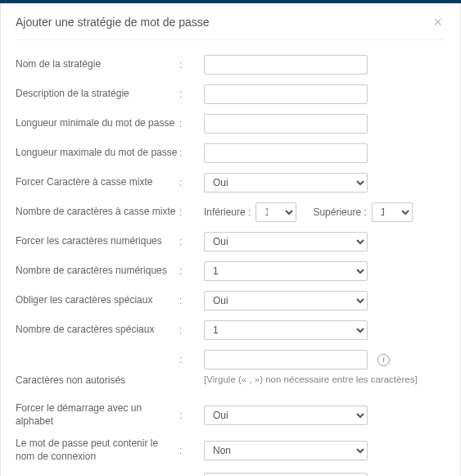  What do you see at coordinates (97, 94) in the screenshot?
I see `label-policy-desc: Description de la stratégie` at bounding box center [97, 94].